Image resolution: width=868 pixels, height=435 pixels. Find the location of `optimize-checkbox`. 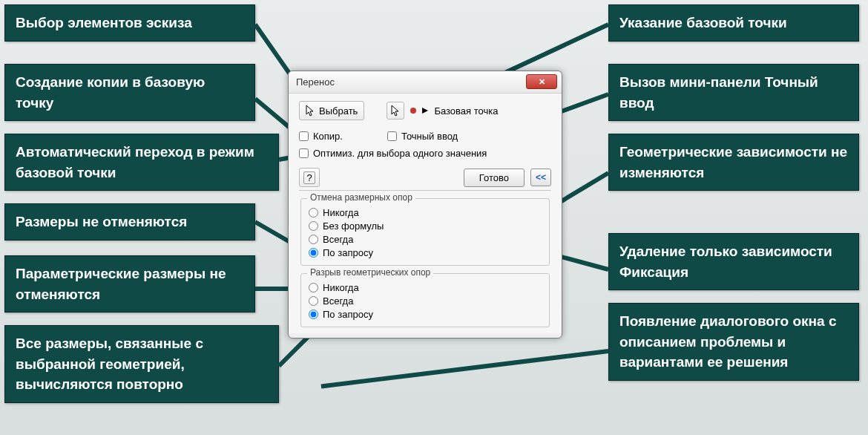

optimize-checkbox is located at coordinates (304, 153).